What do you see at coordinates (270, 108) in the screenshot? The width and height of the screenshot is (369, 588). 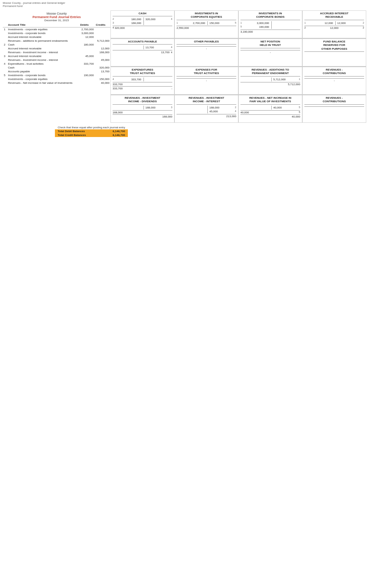 I see `taccount-rev-net-body: 40,000 5` at bounding box center [270, 108].